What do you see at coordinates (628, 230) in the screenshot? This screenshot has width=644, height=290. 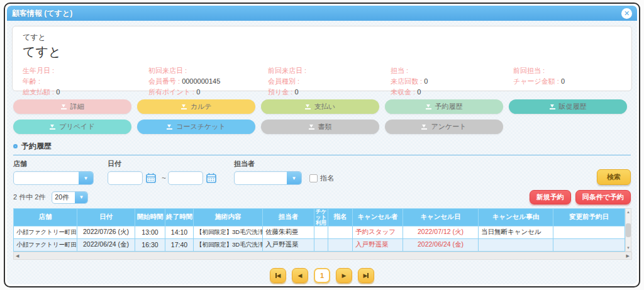 I see `vertical-scrollbar: ▲ ▼` at bounding box center [628, 230].